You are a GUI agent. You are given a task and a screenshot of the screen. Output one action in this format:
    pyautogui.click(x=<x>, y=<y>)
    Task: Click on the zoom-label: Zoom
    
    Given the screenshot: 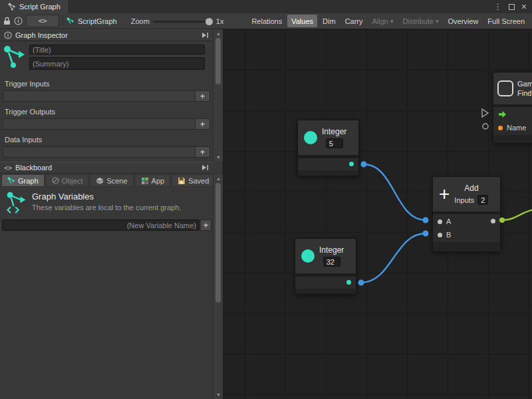 What is the action you would take?
    pyautogui.click(x=140, y=21)
    